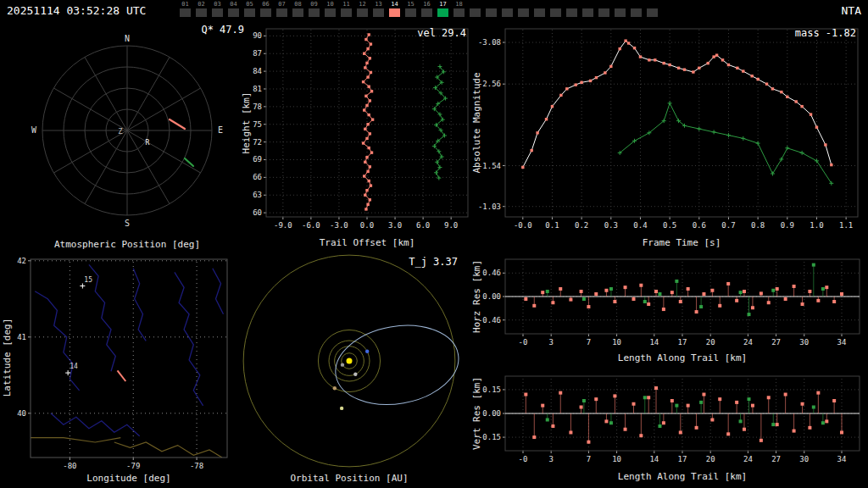  Describe the element at coordinates (127, 129) in the screenshot. I see `atmospheric-position-chart: NSEWZR` at that location.